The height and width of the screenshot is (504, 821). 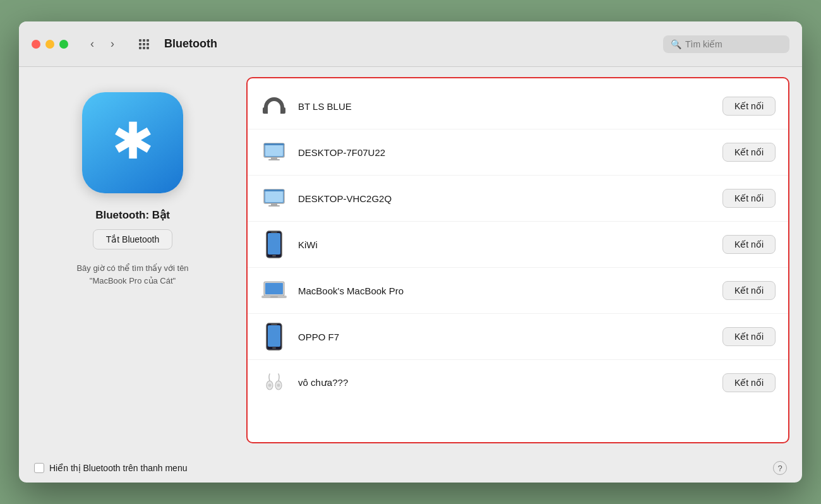 What do you see at coordinates (133, 239) in the screenshot?
I see `toggle-bluetooth-button: Tắt Bluetooth` at bounding box center [133, 239].